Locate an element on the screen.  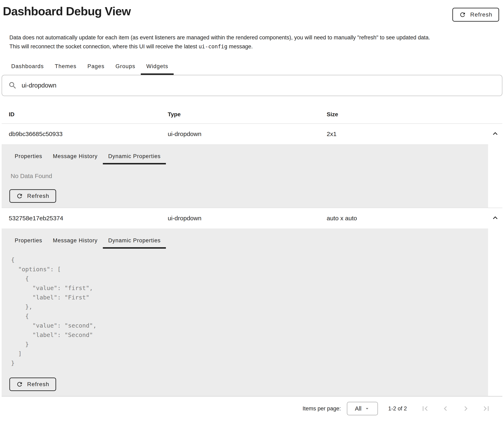
first-page-icon is located at coordinates (425, 409).